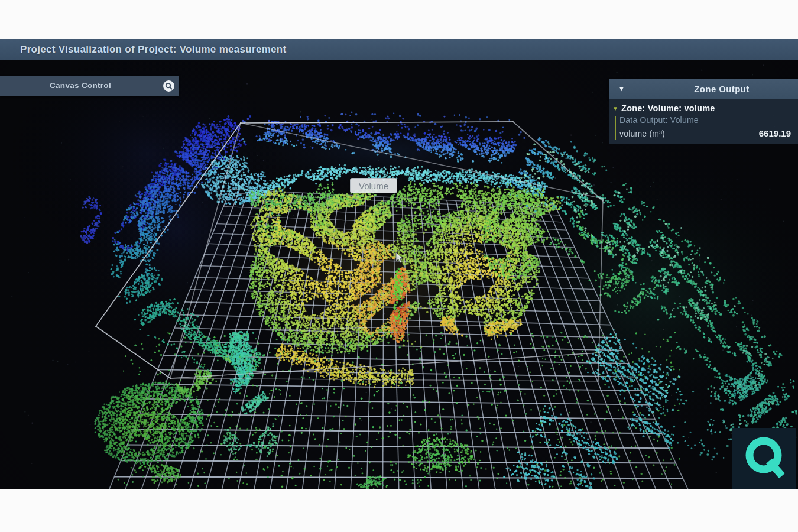  What do you see at coordinates (776, 134) in the screenshot?
I see `metric-value: 6619.19` at bounding box center [776, 134].